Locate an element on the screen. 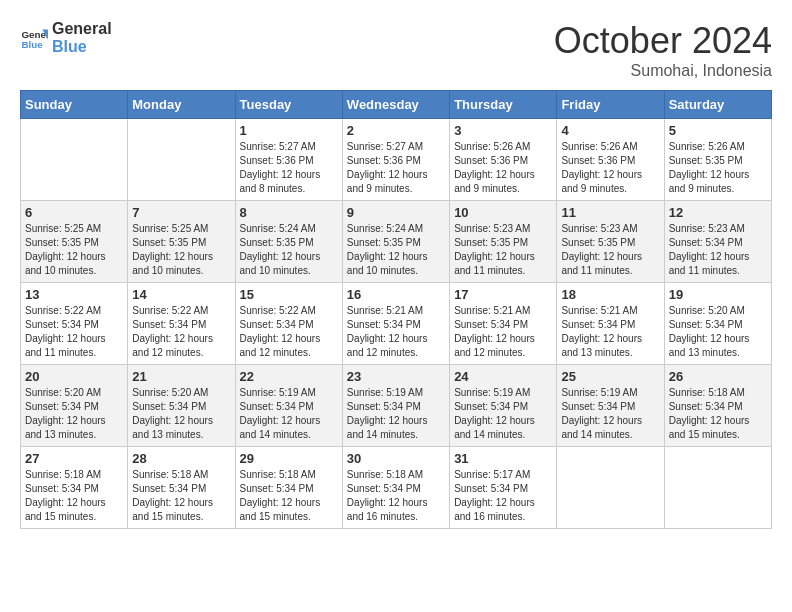 The height and width of the screenshot is (612, 792). day-info: Sunrise: 5:23 AM Sunset: 5:34 PM Dayligh… is located at coordinates (718, 250).